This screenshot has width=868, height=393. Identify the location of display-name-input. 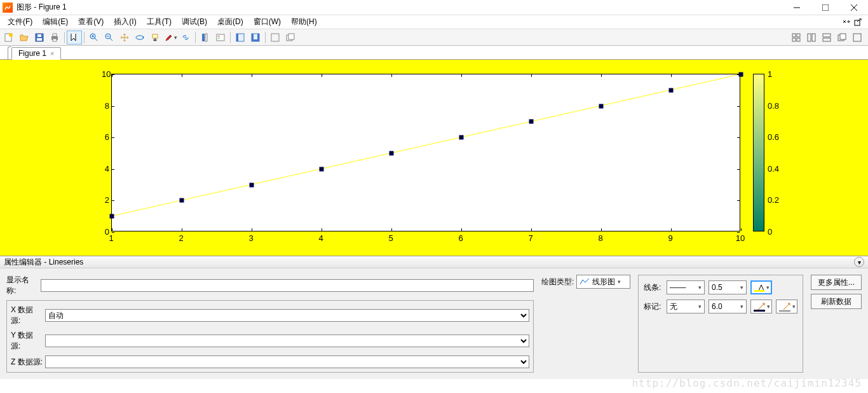
(287, 286).